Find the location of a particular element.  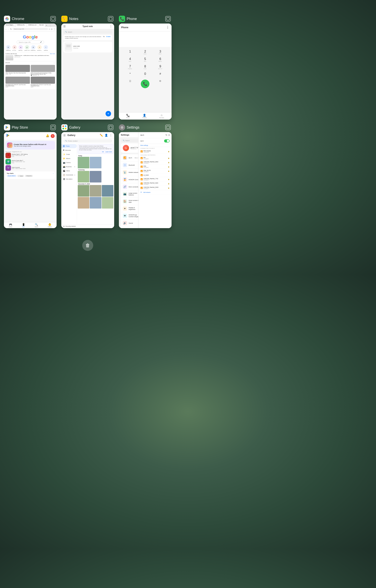

store-app-2: 🌍 World of Tanks Blitz™ Action • Vehicle… is located at coordinates (30, 162).